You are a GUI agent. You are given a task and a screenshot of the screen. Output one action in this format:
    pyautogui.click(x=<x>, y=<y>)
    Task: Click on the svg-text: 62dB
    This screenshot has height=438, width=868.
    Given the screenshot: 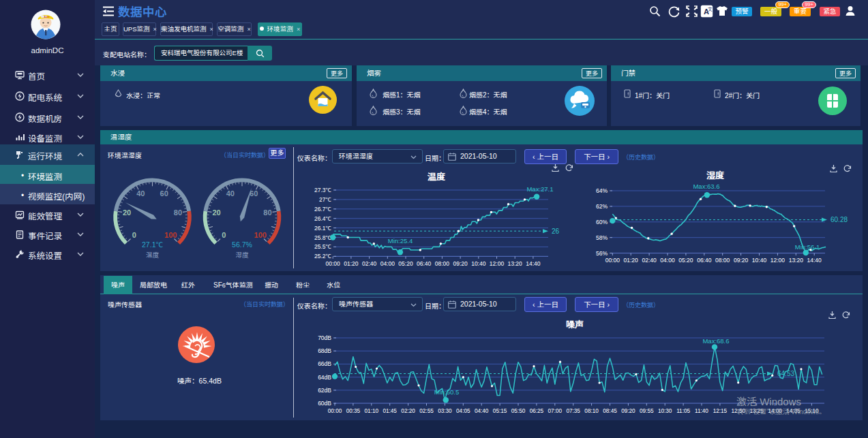 What is the action you would take?
    pyautogui.click(x=325, y=390)
    